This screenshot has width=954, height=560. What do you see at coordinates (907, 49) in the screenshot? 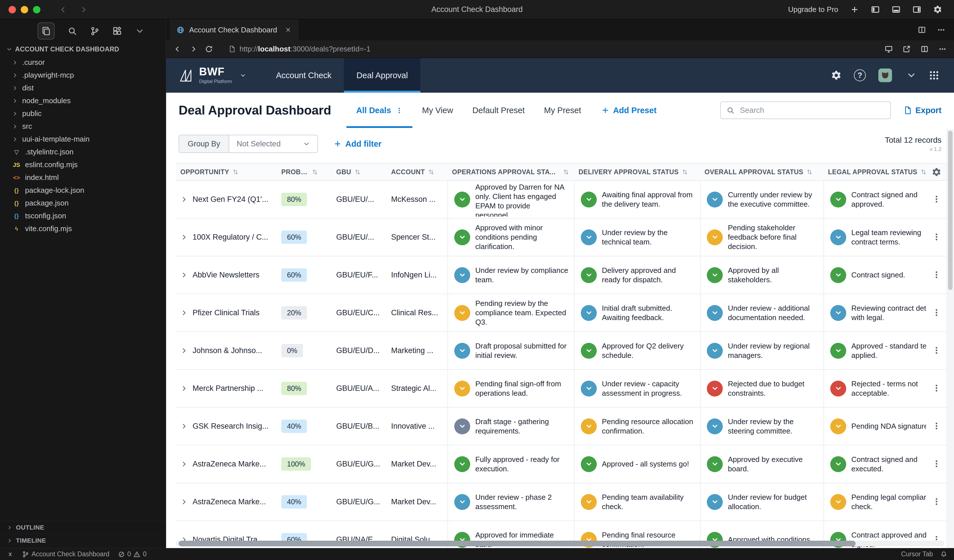
I see `open-external-icon` at bounding box center [907, 49].